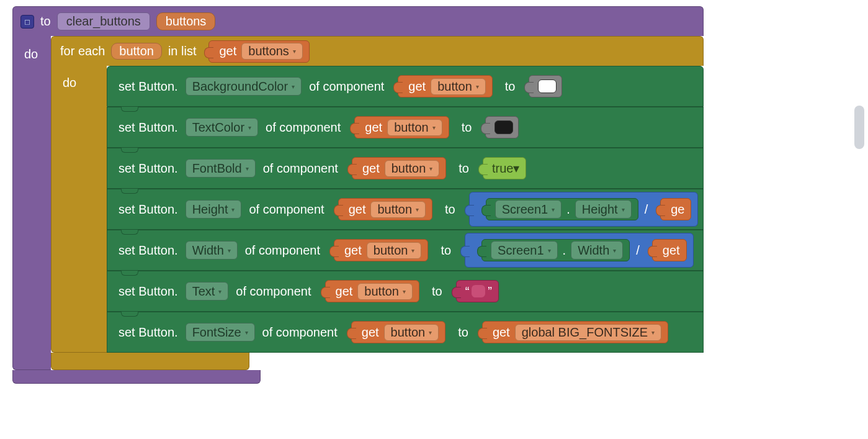 Image resolution: width=868 pixels, height=439 pixels. I want to click on property-dropdown: Text▾, so click(207, 291).